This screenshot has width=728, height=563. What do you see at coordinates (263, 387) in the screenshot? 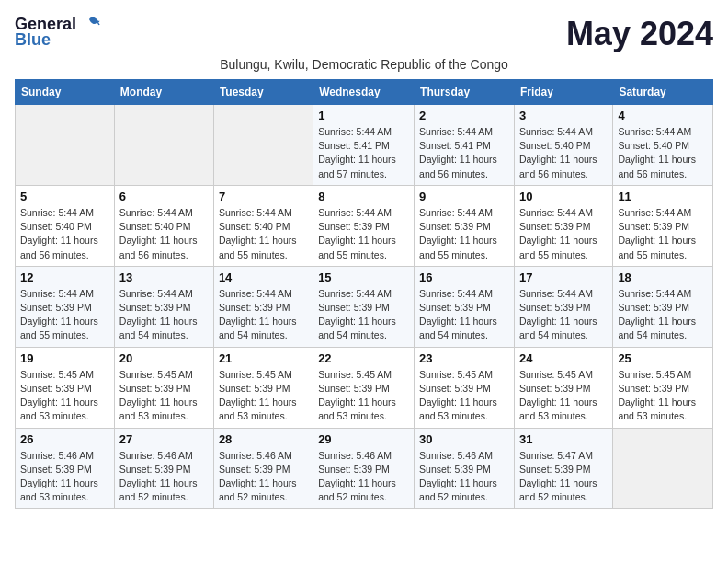
I see `calendar-cell: 21Sunrise: 5:45 AM Sunset: 5:39 PM Dayli…` at bounding box center [263, 387].